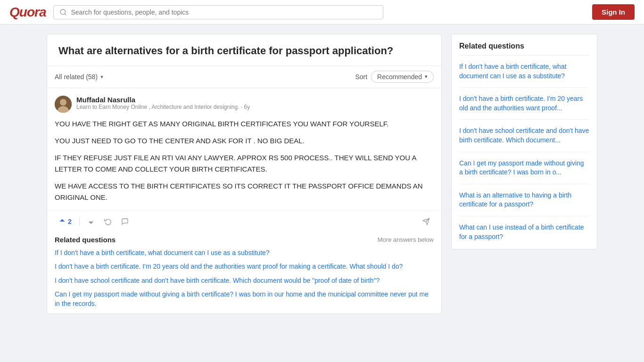 The image size is (644, 362). Describe the element at coordinates (27, 12) in the screenshot. I see `quora-logo: Quora` at that location.